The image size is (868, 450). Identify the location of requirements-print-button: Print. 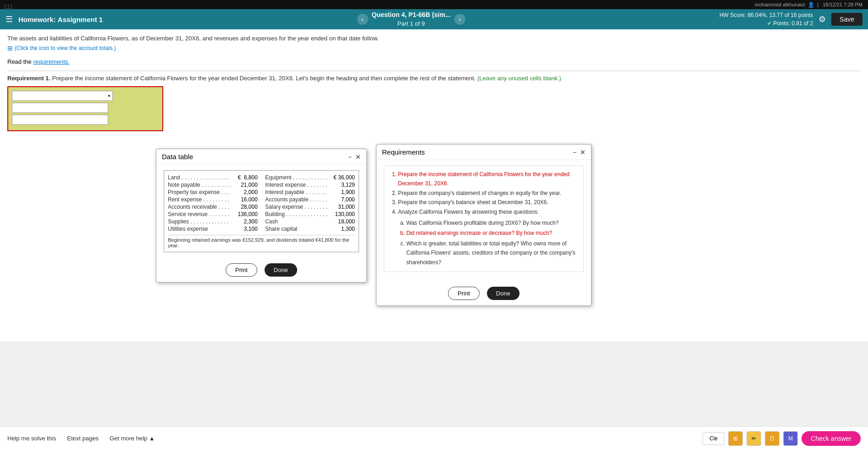
(464, 294).